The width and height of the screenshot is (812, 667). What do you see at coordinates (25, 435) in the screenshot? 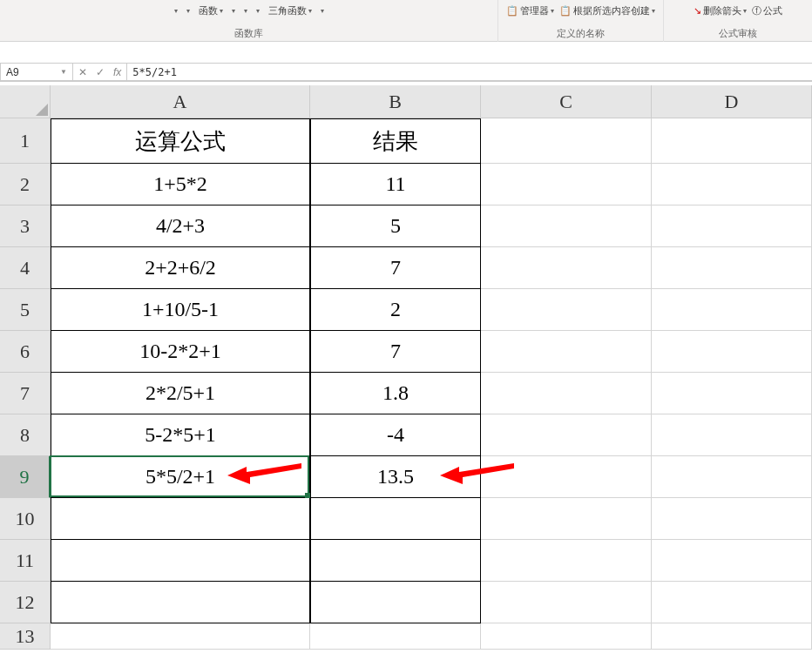
I see `row-header-8: 8` at bounding box center [25, 435].